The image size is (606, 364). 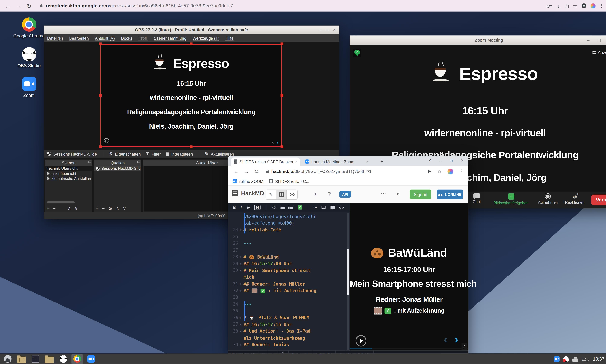 What do you see at coordinates (91, 359) in the screenshot?
I see `taskbar-zoom-icon` at bounding box center [91, 359].